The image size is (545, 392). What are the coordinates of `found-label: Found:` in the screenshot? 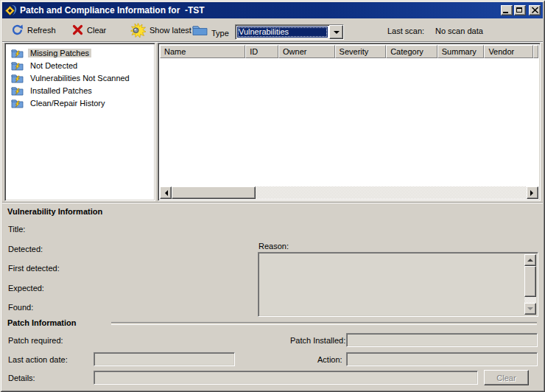 It's located at (21, 307).